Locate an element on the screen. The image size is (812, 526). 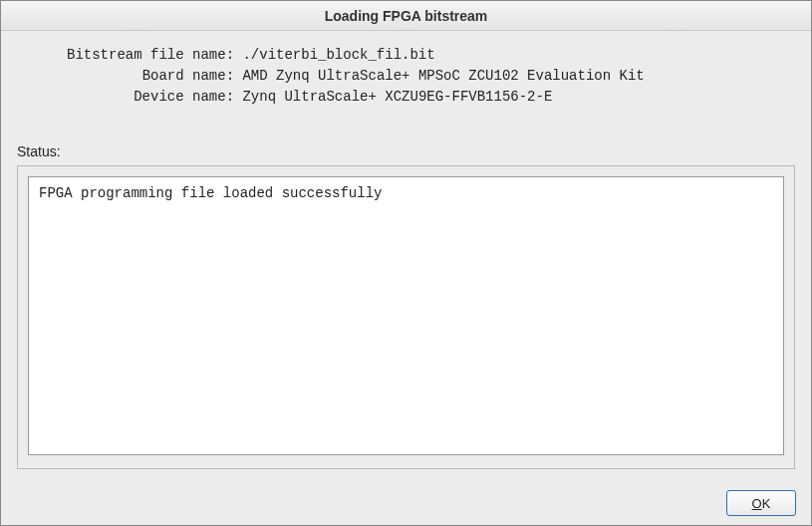
device-value: Zynq UltraScale+ XCZU9EG-FFVB1156-2-E is located at coordinates (397, 97).